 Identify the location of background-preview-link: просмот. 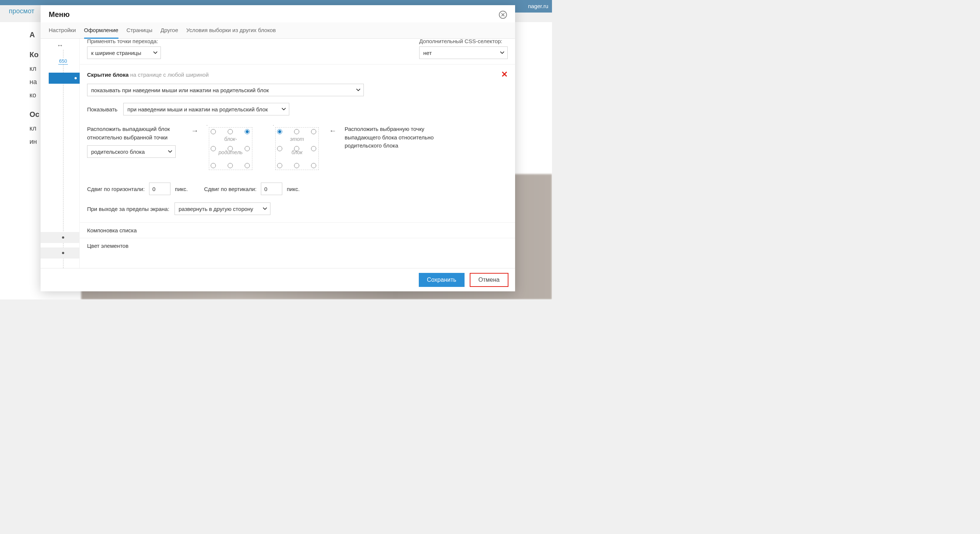
(21, 11).